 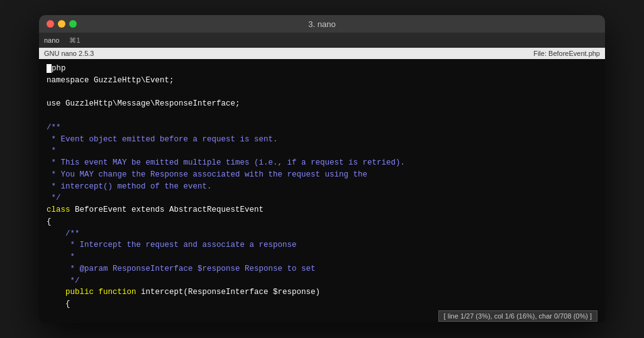 What do you see at coordinates (50, 24) in the screenshot?
I see `close-button` at bounding box center [50, 24].